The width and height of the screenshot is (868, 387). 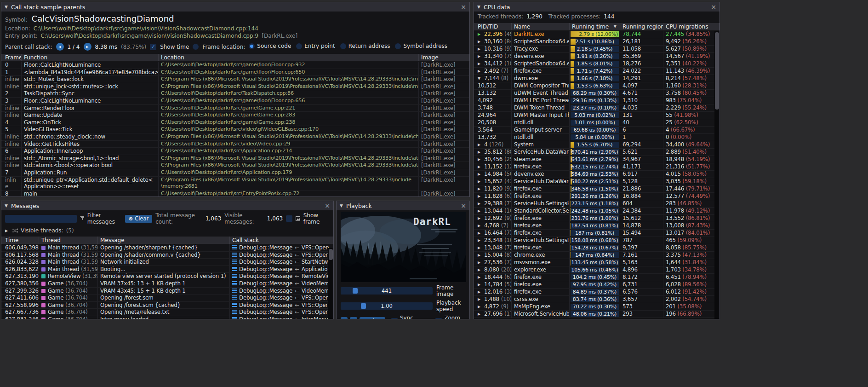 What do you see at coordinates (167, 318) in the screenshot?
I see `message-row: 627,831,246nsGame (36,704)Intro menu loa…` at bounding box center [167, 318].